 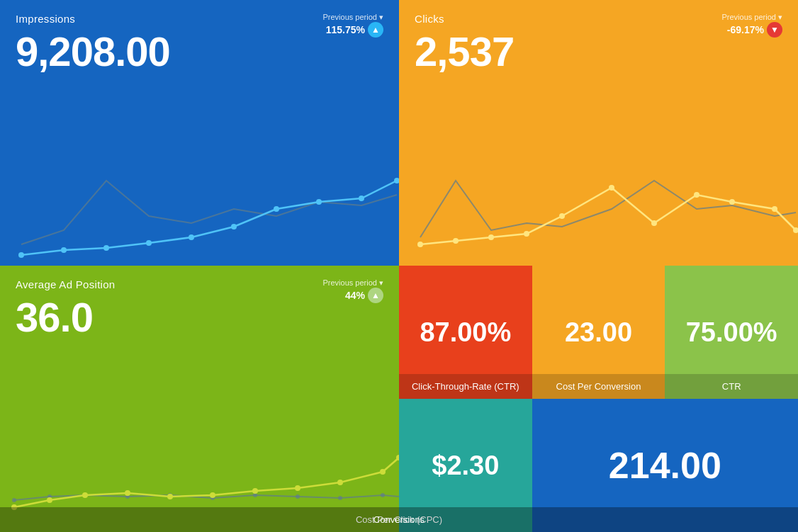 What do you see at coordinates (753, 26) in the screenshot?
I see `clicks-period: Previous period ▾ -69.17% ▼` at bounding box center [753, 26].